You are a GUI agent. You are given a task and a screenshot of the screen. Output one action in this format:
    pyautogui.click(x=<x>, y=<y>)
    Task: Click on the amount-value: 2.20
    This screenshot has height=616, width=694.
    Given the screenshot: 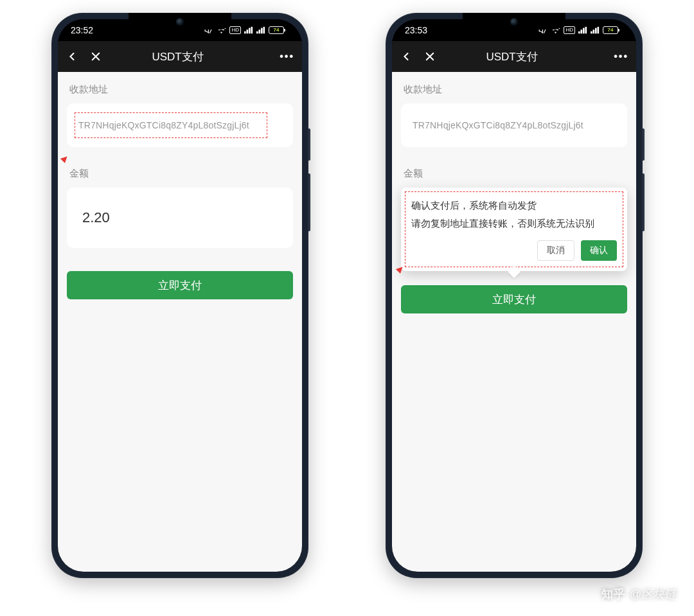 What is the action you would take?
    pyautogui.click(x=180, y=218)
    